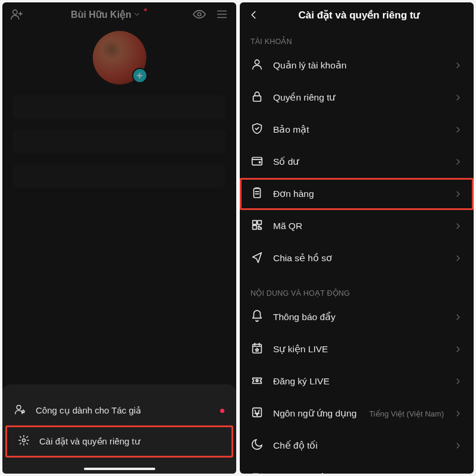  Describe the element at coordinates (358, 226) in the screenshot. I see `menu-item-label: Mã QR` at that location.